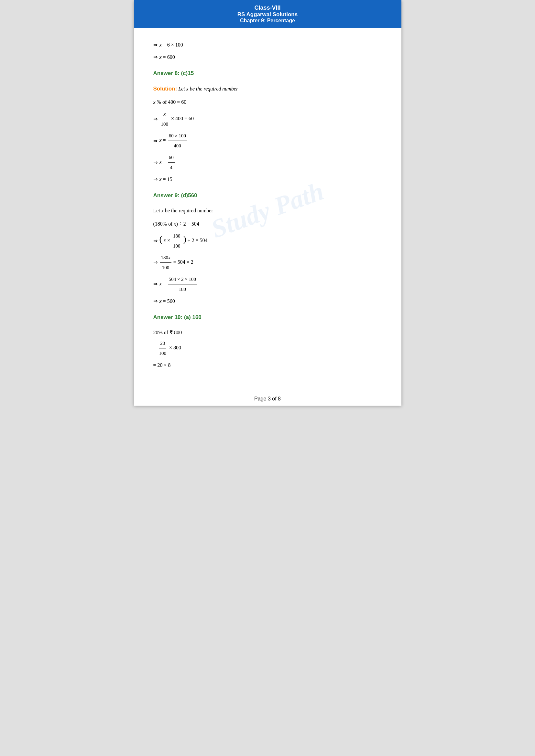 The image size is (535, 756). What do you see at coordinates (268, 365) in the screenshot?
I see `eq10-line2: = 20 × 8` at bounding box center [268, 365].